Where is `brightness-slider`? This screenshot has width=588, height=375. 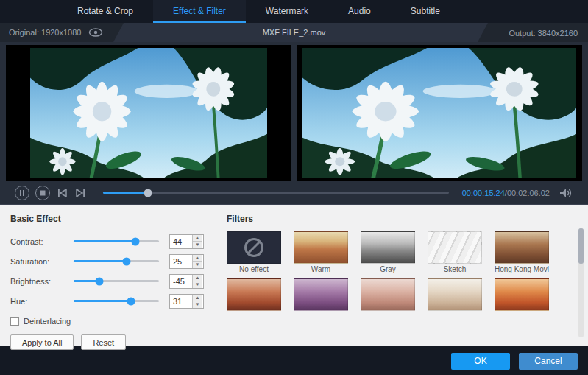 brightness-slider is located at coordinates (116, 281).